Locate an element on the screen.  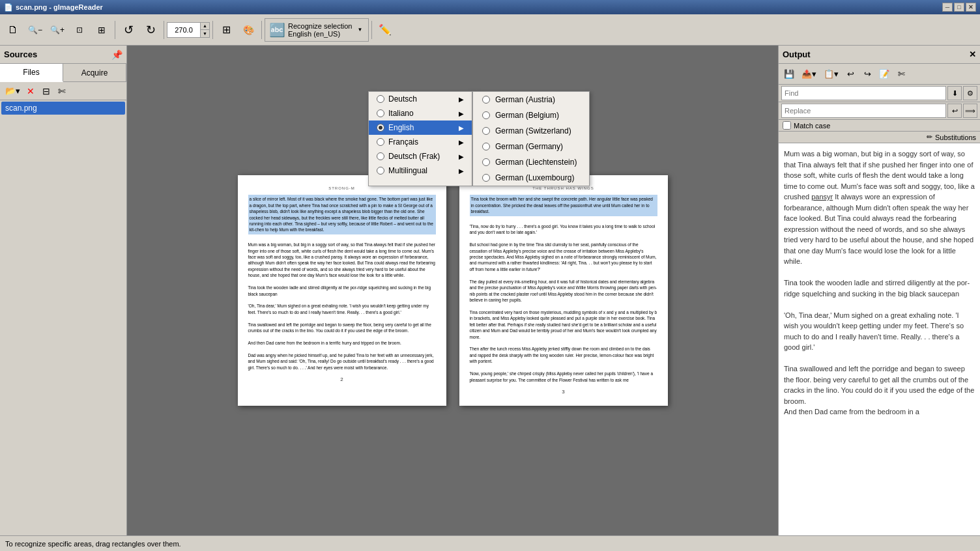
radio-deutsch-frak is located at coordinates (381, 156).